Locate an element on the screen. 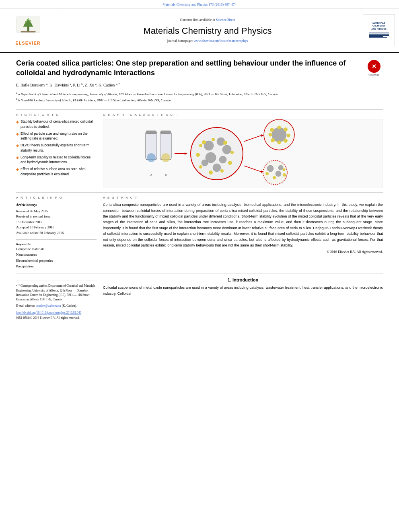 The width and height of the screenshot is (399, 532). keywords-label: Keywords: is located at coordinates (56, 244).